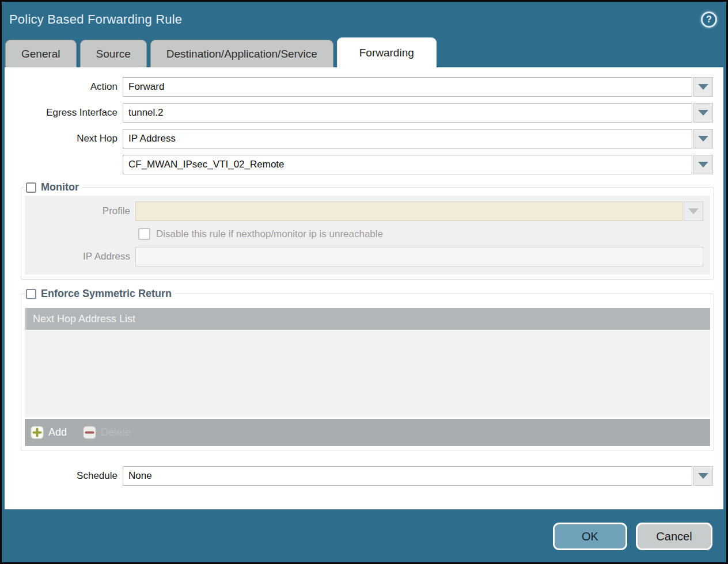 This screenshot has height=564, width=728. What do you see at coordinates (90, 433) in the screenshot?
I see `minus-icon` at bounding box center [90, 433].